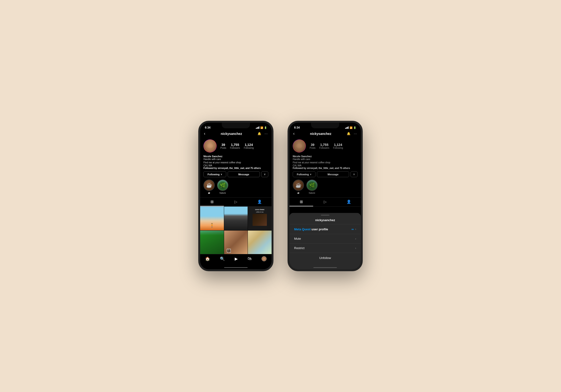 Image resolution: width=561 pixels, height=392 pixels. Describe the element at coordinates (325, 168) in the screenshot. I see `profile-section-2: 39 Posts 1,755 Followers 1,124 Following` at that location.